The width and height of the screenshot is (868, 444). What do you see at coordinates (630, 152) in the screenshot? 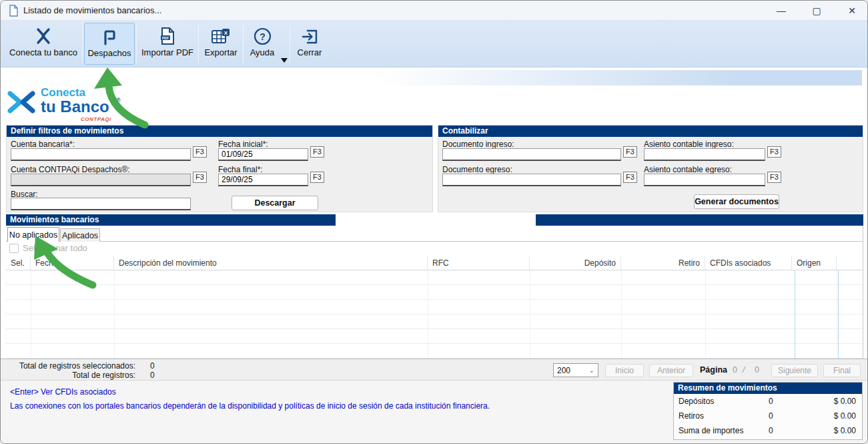
I see `documento-ingreso-f3-button: F3` at bounding box center [630, 152].